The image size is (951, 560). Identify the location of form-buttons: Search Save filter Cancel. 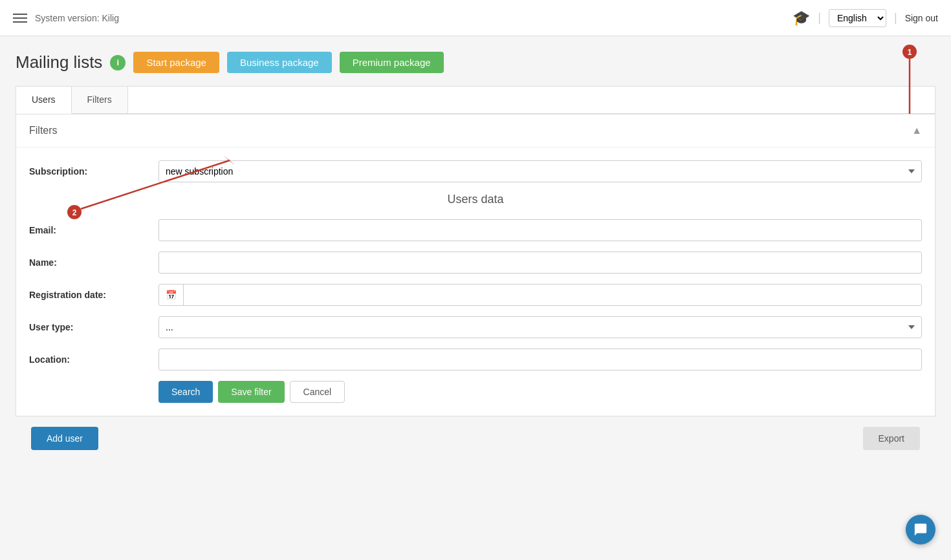
(540, 392).